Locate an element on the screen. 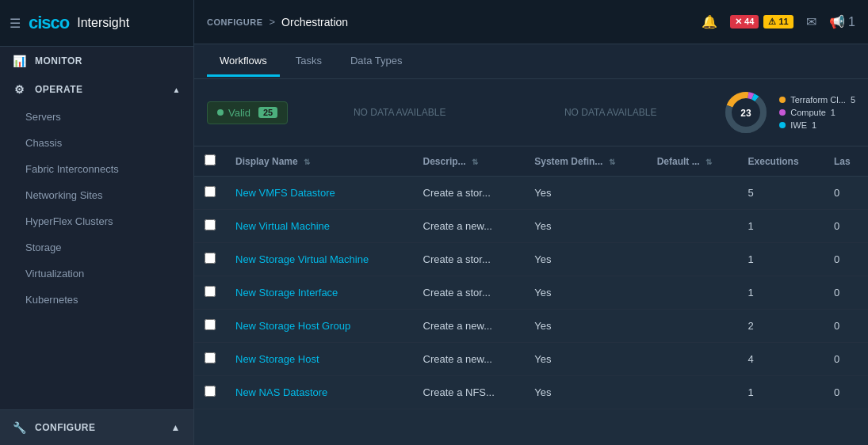 The width and height of the screenshot is (868, 445). row-executions-2: 1 is located at coordinates (782, 260).